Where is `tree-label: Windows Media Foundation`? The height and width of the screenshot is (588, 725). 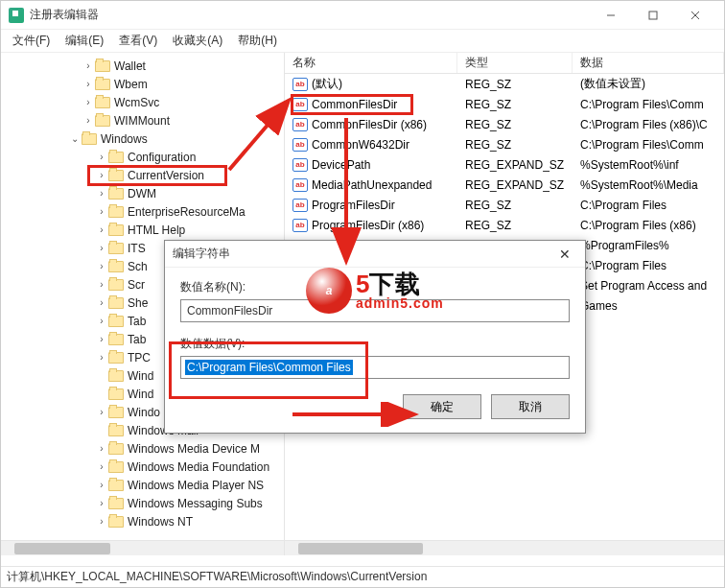 tree-label: Windows Media Foundation is located at coordinates (199, 467).